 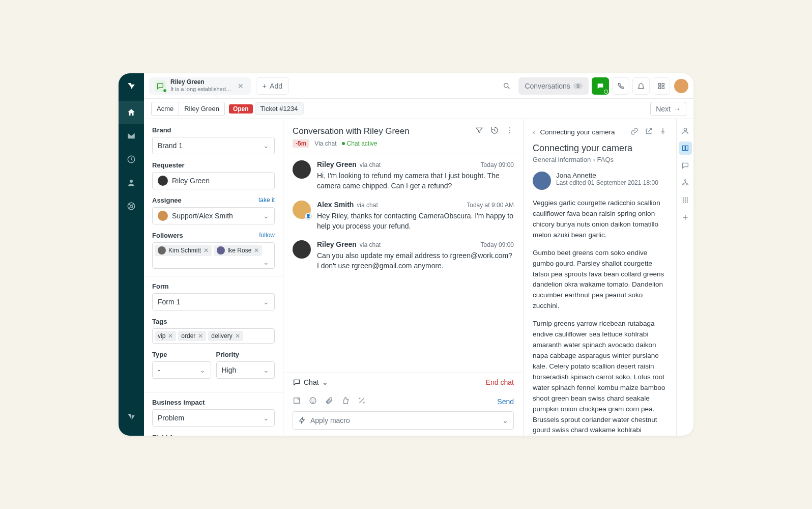 I want to click on notifications-button, so click(x=641, y=86).